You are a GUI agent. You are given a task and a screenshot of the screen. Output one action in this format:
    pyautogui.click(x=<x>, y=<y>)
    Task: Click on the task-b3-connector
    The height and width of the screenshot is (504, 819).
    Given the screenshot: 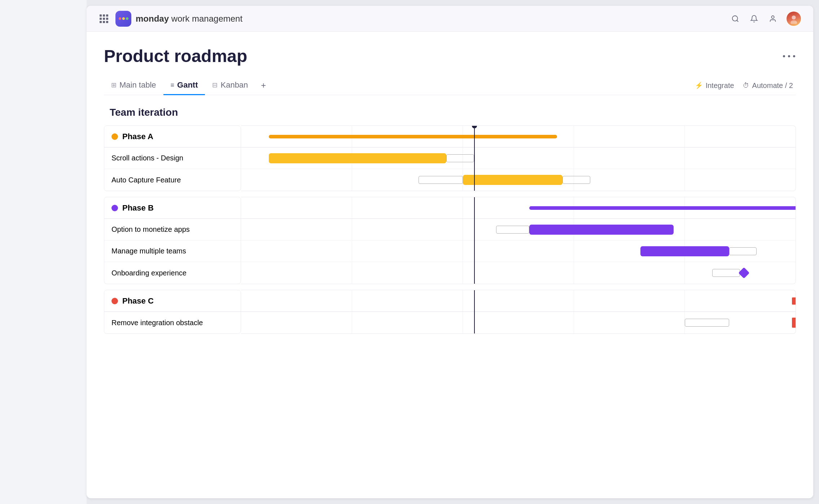 What is the action you would take?
    pyautogui.click(x=726, y=273)
    